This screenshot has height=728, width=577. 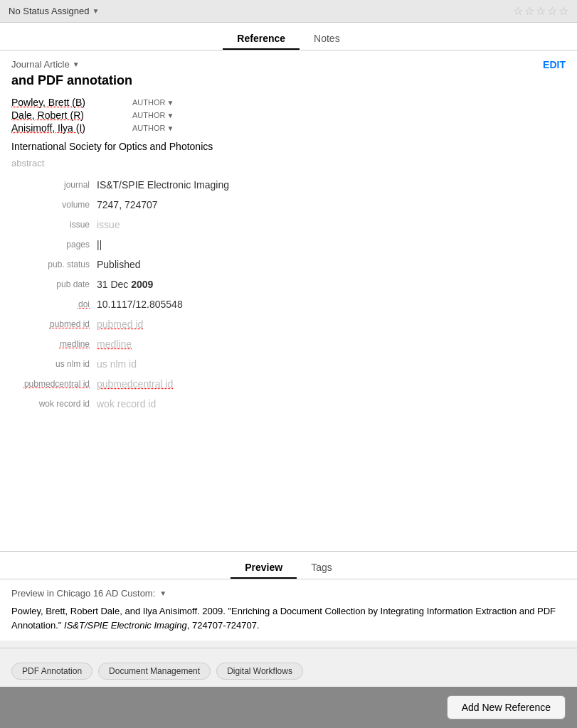 What do you see at coordinates (153, 128) in the screenshot?
I see `author-role-3: AUTHOR ▼` at bounding box center [153, 128].